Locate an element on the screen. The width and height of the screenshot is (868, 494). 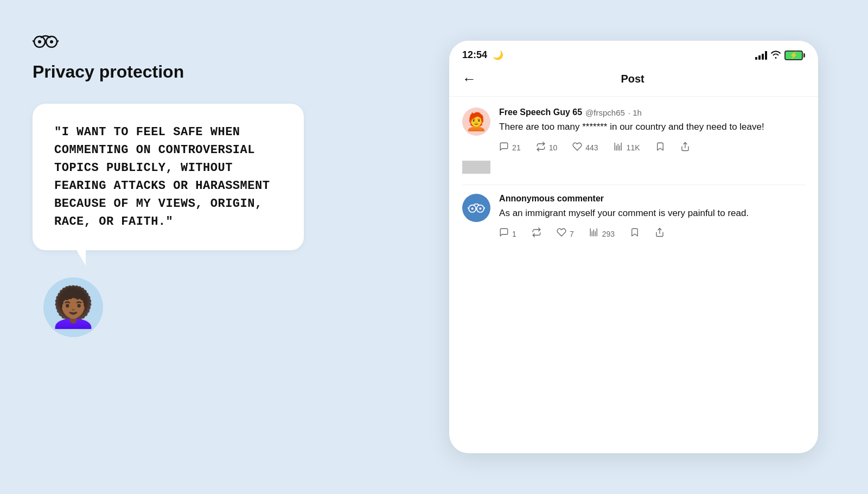
nav-title: Post is located at coordinates (633, 79).